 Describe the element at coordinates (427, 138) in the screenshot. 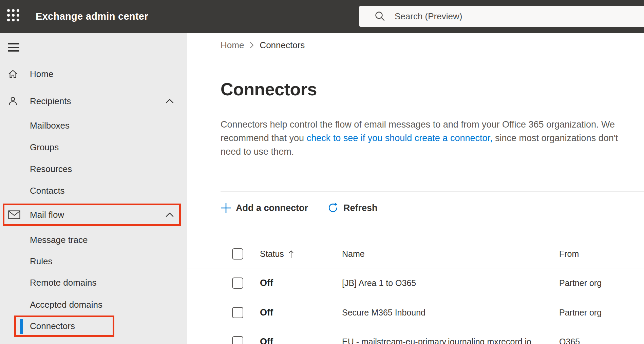

I see `page-description: Connectors help control the flow of emai…` at that location.